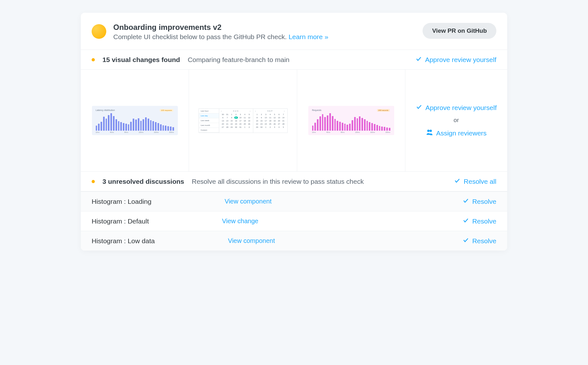 The height and width of the screenshot is (365, 588). What do you see at coordinates (239, 60) in the screenshot?
I see `changes-comparing: Comparing feature-branch to main` at bounding box center [239, 60].